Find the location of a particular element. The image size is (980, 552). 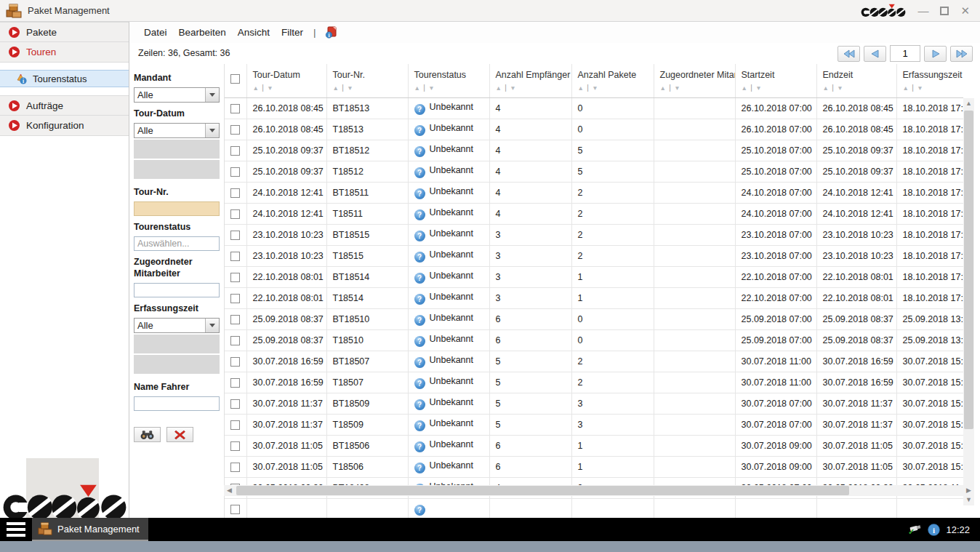

scroll-down-icon: ▼ is located at coordinates (968, 500).